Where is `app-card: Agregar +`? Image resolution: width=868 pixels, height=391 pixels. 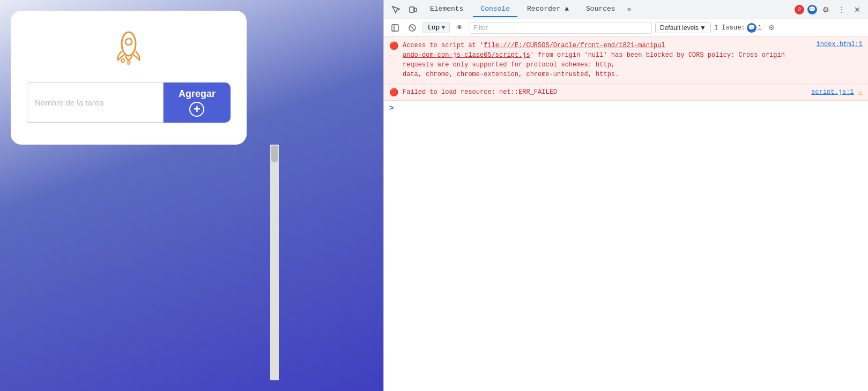 app-card: Agregar + is located at coordinates (129, 78).